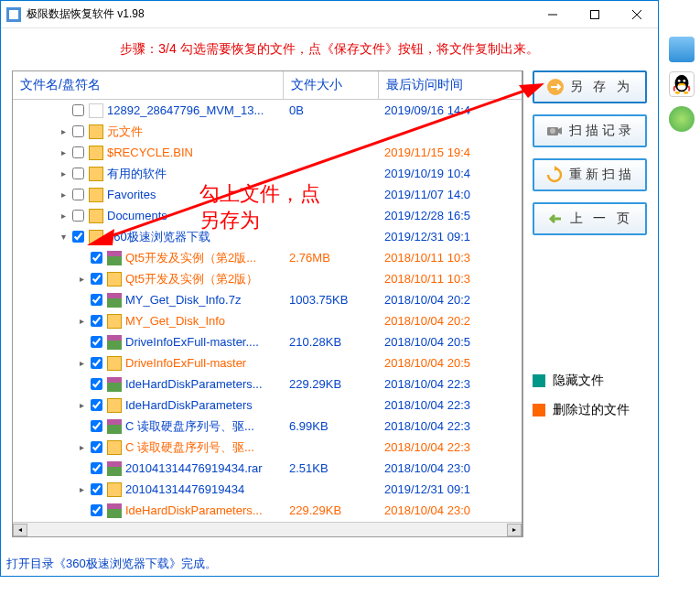  What do you see at coordinates (331, 342) in the screenshot?
I see `file-size: 210.28KB` at bounding box center [331, 342].